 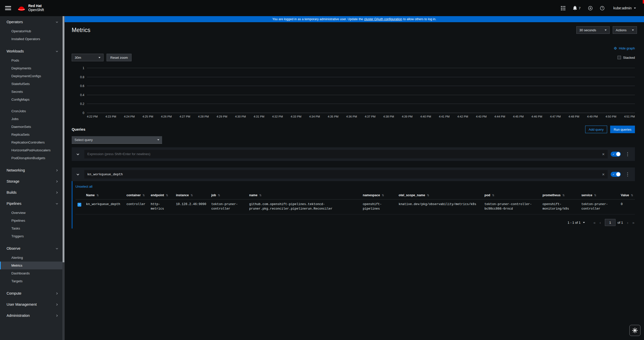 I want to click on sidebar-item-dashboards: Dashboards, so click(x=31, y=273).